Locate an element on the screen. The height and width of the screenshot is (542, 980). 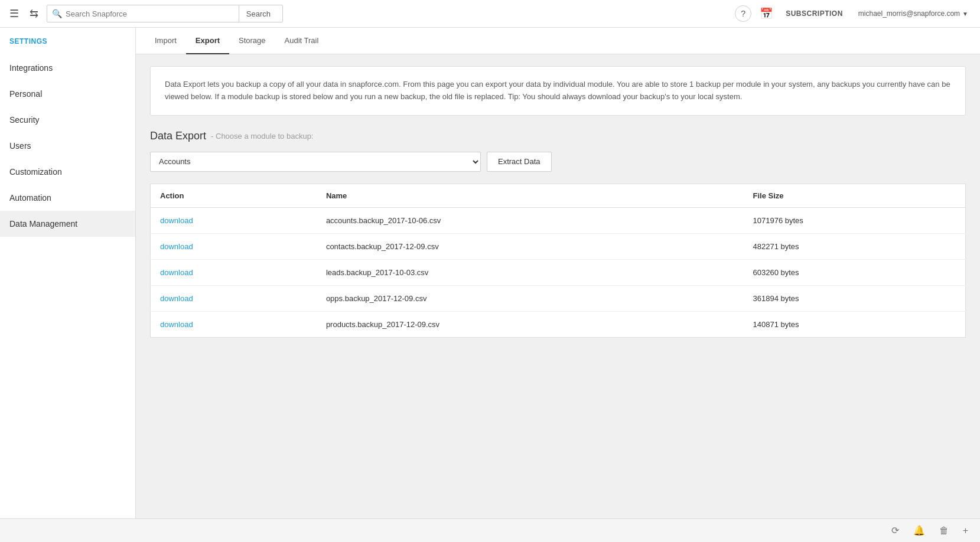
info-box: Data Export lets you backup a copy of al… is located at coordinates (558, 91).